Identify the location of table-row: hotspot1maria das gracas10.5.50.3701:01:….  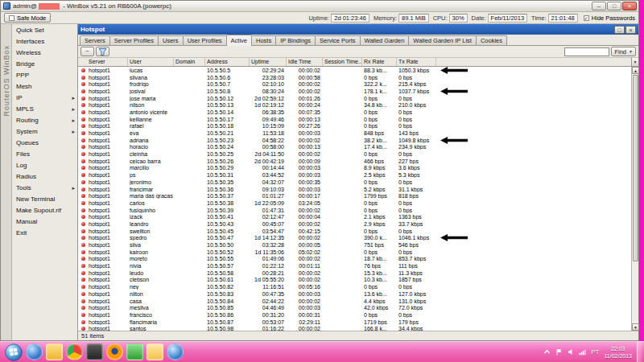
(354, 196).